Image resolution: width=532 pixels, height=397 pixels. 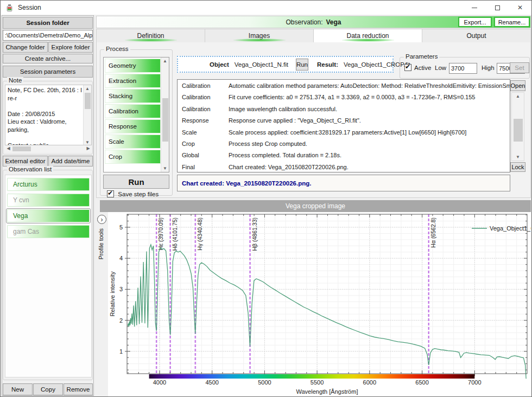 What do you see at coordinates (48, 216) in the screenshot?
I see `observation-item-vega: Vega` at bounding box center [48, 216].